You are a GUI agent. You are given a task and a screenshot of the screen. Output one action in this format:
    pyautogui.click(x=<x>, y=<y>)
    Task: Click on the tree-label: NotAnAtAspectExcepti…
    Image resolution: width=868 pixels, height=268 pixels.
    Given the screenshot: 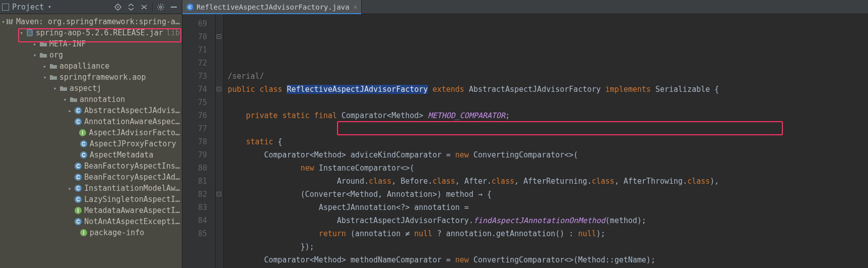 What is the action you would take?
    pyautogui.click(x=132, y=222)
    